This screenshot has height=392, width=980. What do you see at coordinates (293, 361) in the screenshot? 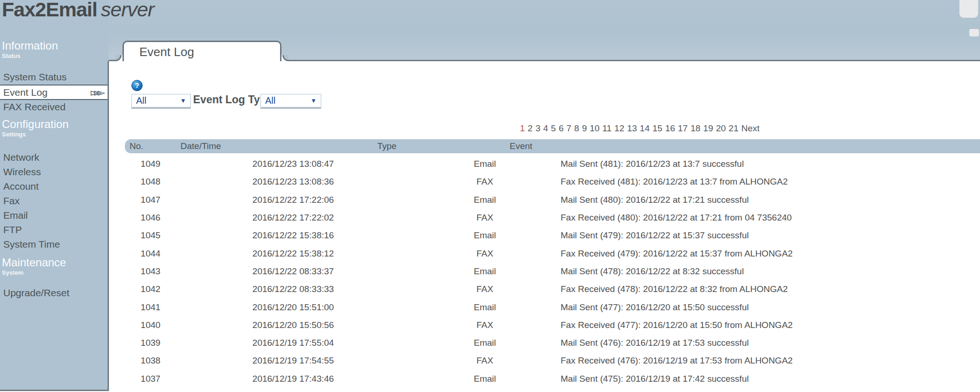
I see `cell-datetime: 2016/12/19 17:54:55` at bounding box center [293, 361].